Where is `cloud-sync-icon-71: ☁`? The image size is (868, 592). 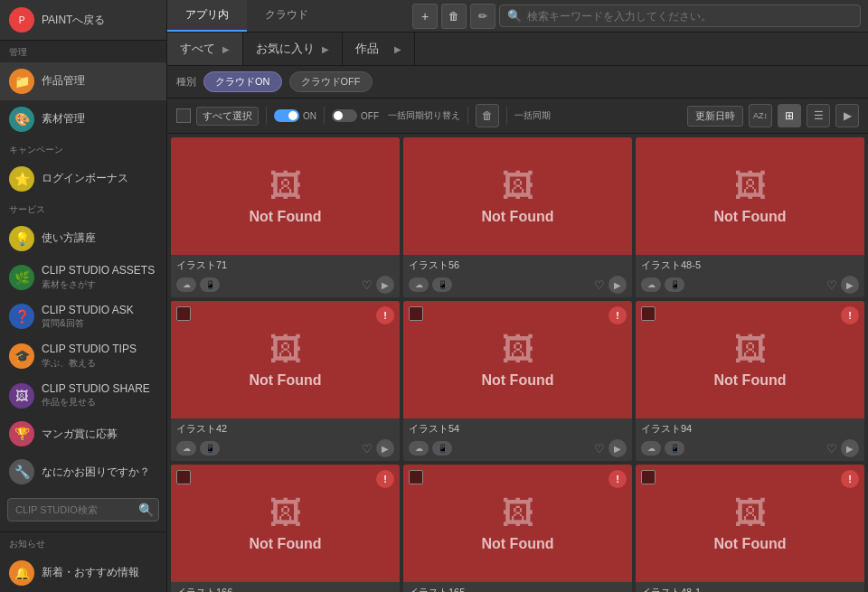 cloud-sync-icon-71: ☁ is located at coordinates (186, 285).